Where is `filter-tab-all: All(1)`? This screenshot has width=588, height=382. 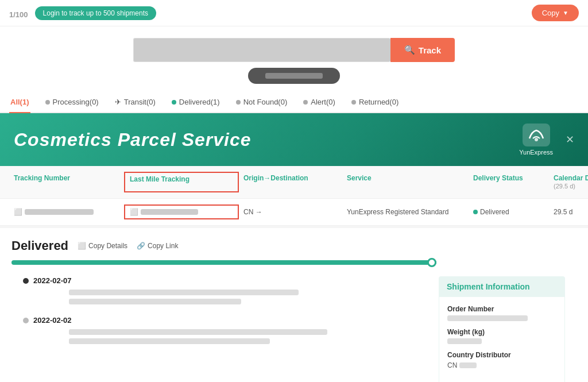 filter-tab-all: All(1) is located at coordinates (20, 102).